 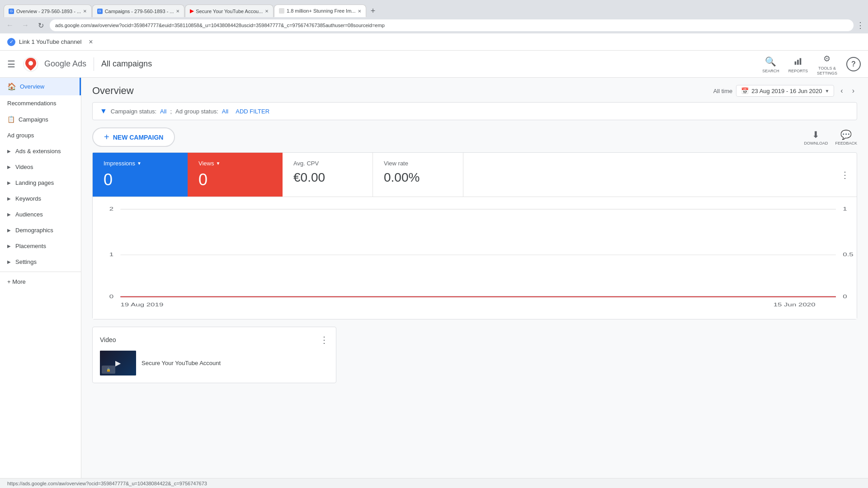 What do you see at coordinates (418, 174) in the screenshot?
I see `view-rate-card: View rate 0.00%` at bounding box center [418, 174].